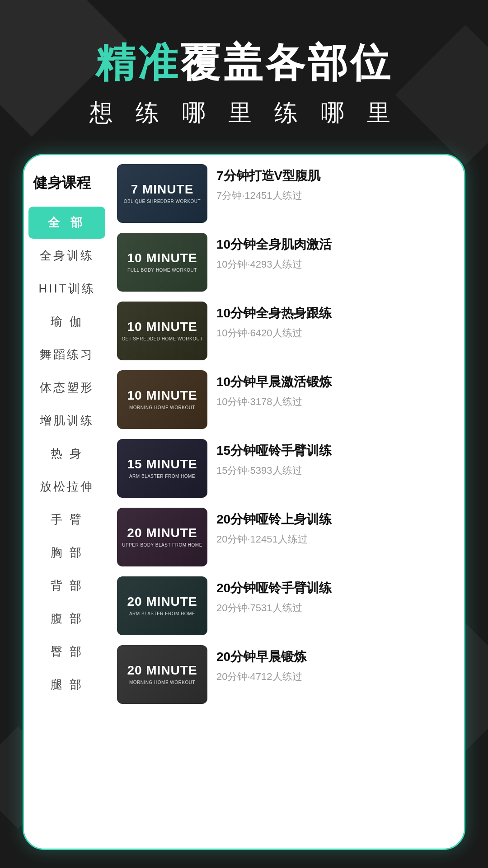  Describe the element at coordinates (335, 596) in the screenshot. I see `workout-info-6: 20分钟哑铃手臂训练 20分钟·7531人练过` at that location.